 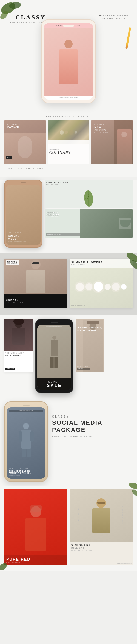 I want to click on perfect-template: PERFECTFOR YOU! COLLECTION FIND OUT MORE, so click(x=89, y=224).